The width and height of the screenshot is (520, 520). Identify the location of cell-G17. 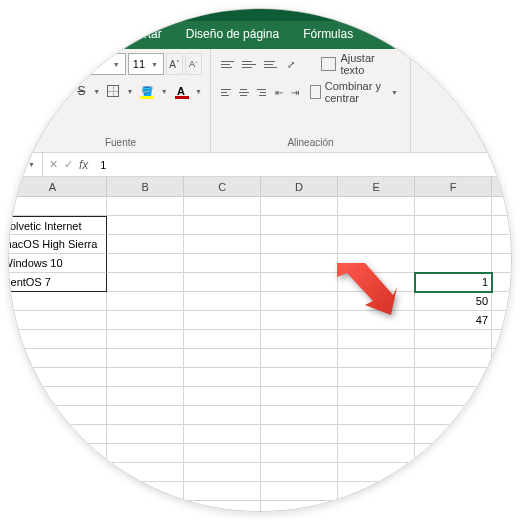
(502, 506).